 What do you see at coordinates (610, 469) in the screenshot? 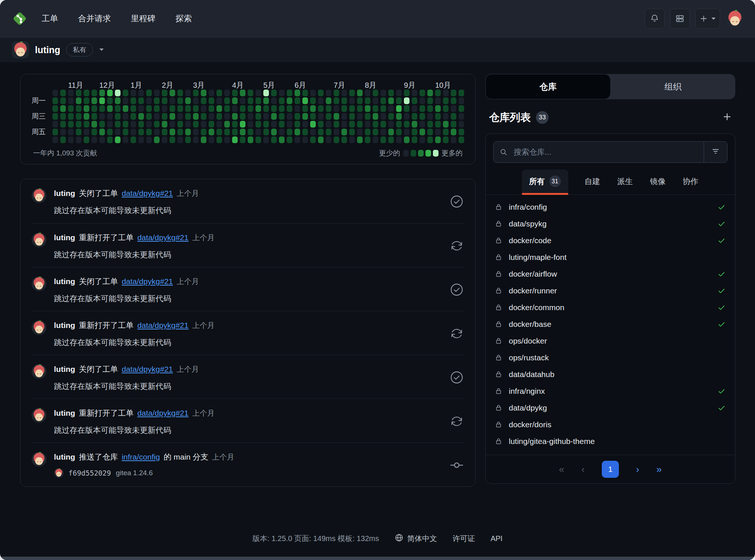
I see `current-page-button: 1` at bounding box center [610, 469].